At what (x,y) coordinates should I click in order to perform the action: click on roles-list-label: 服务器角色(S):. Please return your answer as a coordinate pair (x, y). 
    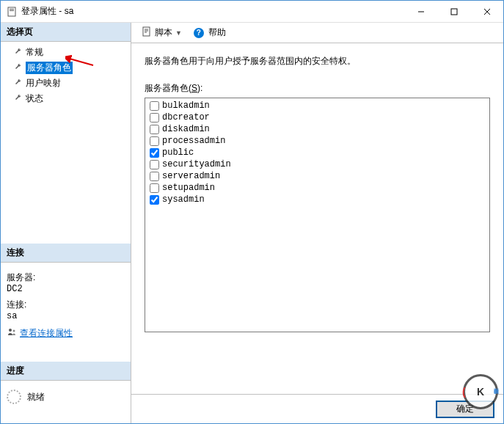
    Looking at the image, I should click on (317, 88).